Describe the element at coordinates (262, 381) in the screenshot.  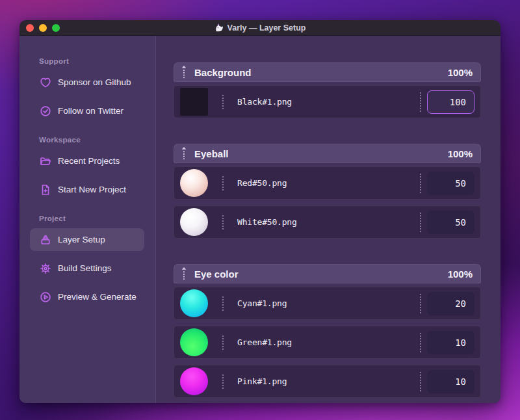
I see `layer-filename: Pink#1.png` at that location.